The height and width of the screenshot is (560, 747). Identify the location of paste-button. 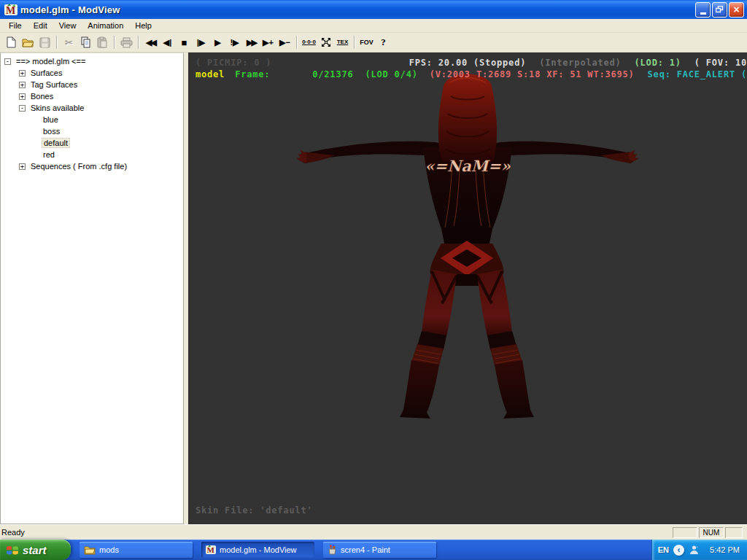
(102, 42).